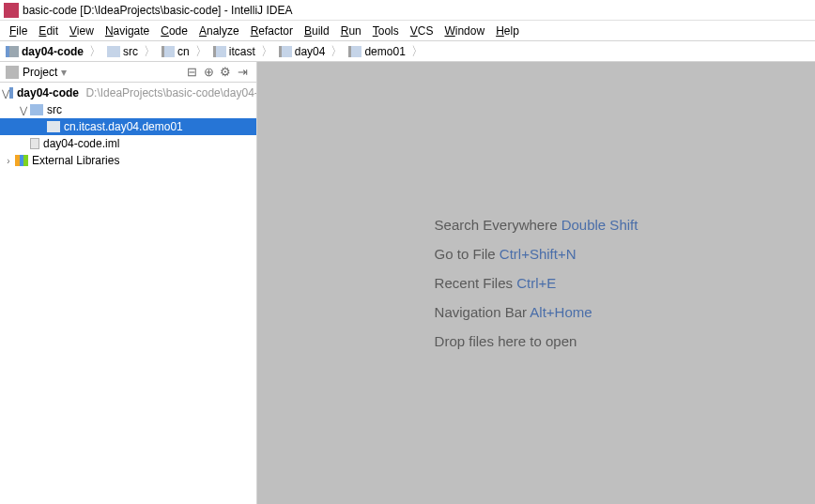 This screenshot has height=504, width=815. What do you see at coordinates (128, 160) in the screenshot?
I see `tree-row-external-libraries: ›External Libraries` at bounding box center [128, 160].